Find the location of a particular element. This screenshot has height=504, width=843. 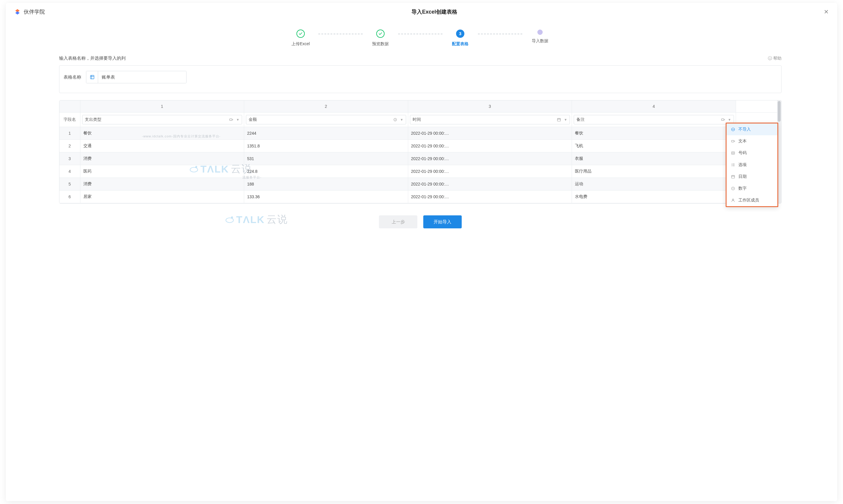

table-cell: 医药 is located at coordinates (162, 172).